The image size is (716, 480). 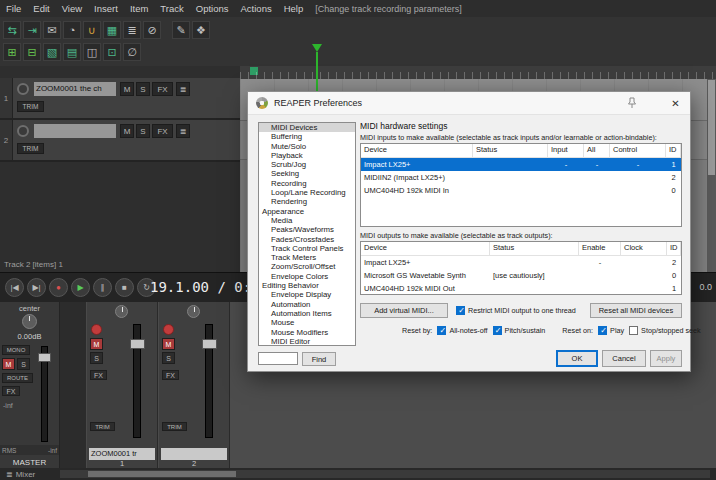 I want to click on category-item: Envelope Display, so click(x=307, y=294).